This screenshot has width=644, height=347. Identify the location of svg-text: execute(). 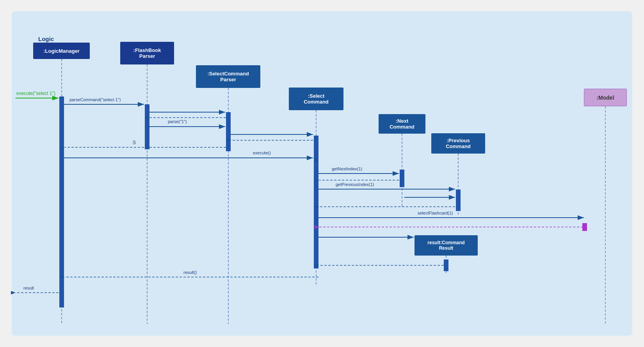
(262, 153).